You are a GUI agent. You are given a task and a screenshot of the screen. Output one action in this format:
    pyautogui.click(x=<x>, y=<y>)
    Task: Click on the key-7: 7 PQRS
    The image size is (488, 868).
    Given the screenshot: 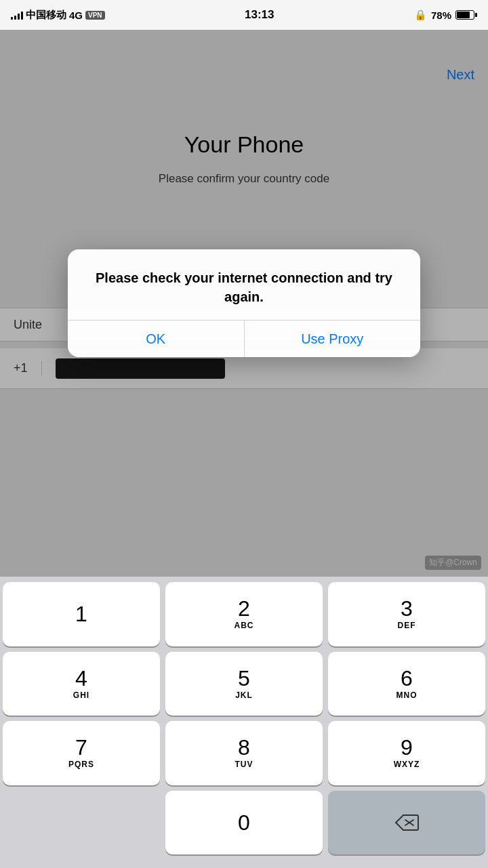 What is the action you would take?
    pyautogui.click(x=81, y=753)
    